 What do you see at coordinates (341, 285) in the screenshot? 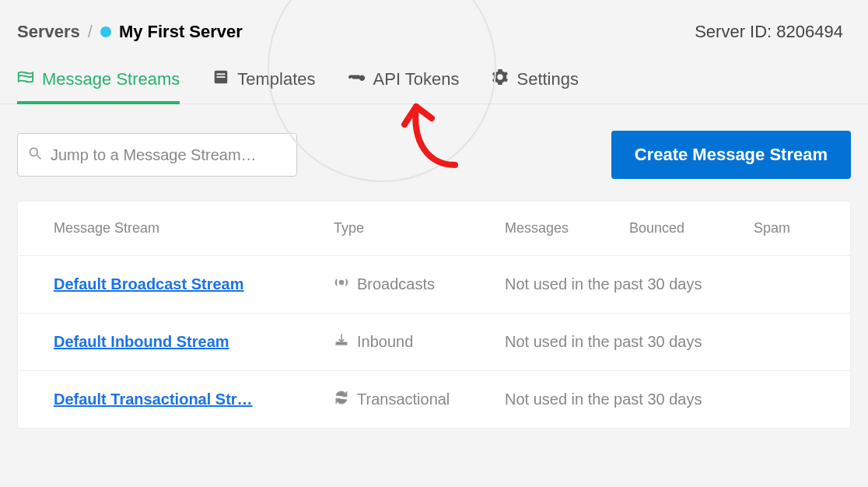
I see `broadcast-icon` at bounding box center [341, 285].